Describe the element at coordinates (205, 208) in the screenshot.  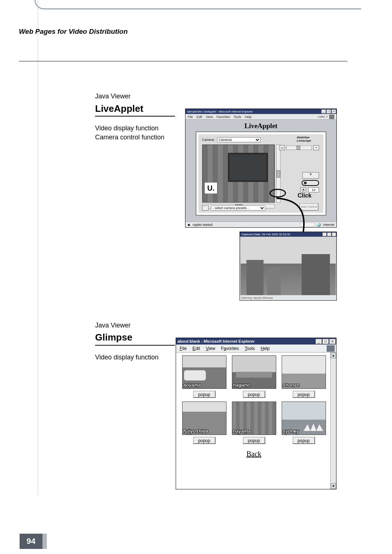
I see `preset-icon` at that location.